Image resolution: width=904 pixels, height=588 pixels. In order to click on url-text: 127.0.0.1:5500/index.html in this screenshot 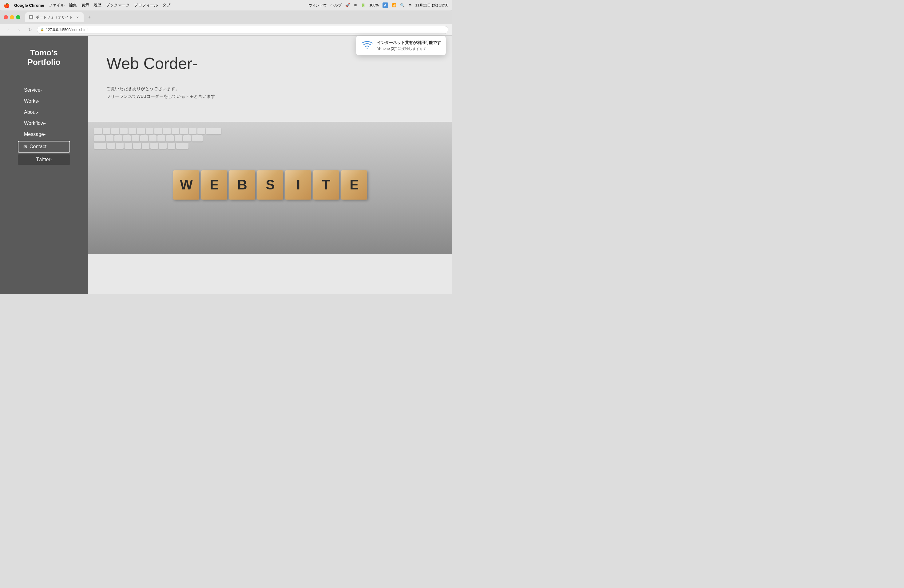, I will do `click(67, 30)`.